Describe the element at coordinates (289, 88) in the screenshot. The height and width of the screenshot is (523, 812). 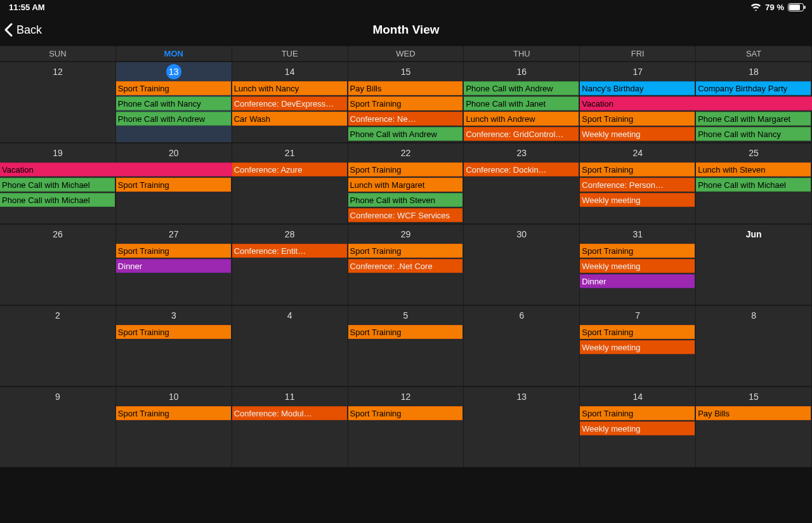
I see `calendar-event: Lunch with Nancy` at that location.